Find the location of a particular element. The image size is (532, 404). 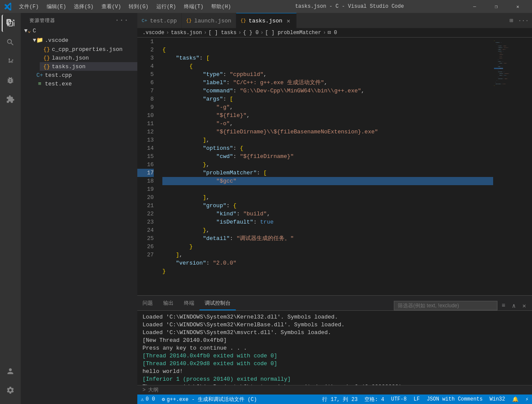

menu-terminal: 终端(T) is located at coordinates (194, 7).